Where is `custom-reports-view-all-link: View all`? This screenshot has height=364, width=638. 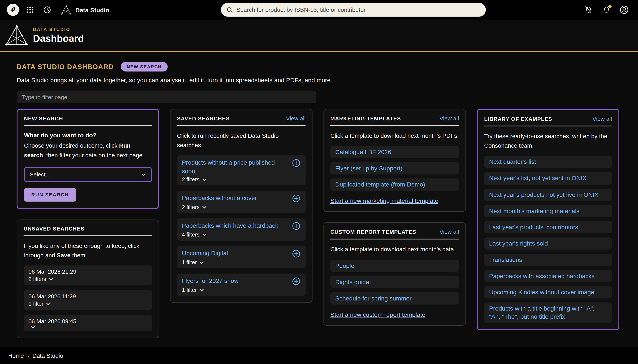
custom-reports-view-all-link: View all is located at coordinates (449, 232).